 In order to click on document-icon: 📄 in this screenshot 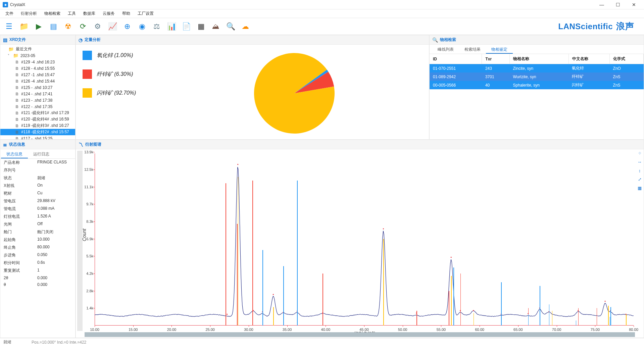, I will do `click(186, 27)`.